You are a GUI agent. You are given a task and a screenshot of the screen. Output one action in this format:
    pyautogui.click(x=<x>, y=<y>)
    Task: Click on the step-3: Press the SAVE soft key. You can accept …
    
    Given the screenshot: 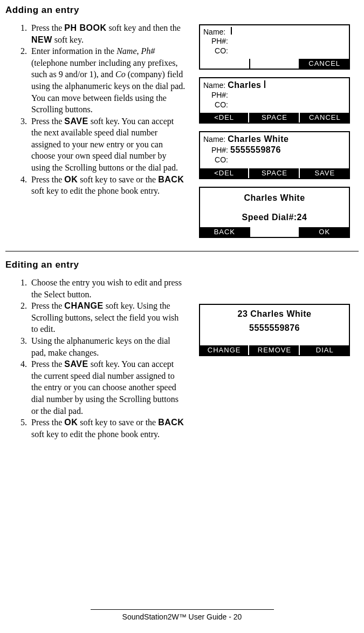 What is the action you would take?
    pyautogui.click(x=108, y=145)
    